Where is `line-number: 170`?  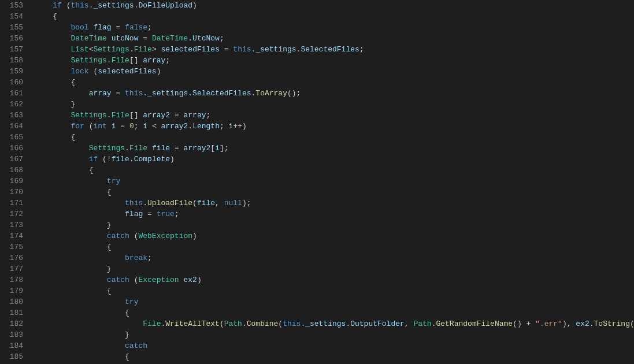
line-number: 170 is located at coordinates (12, 192).